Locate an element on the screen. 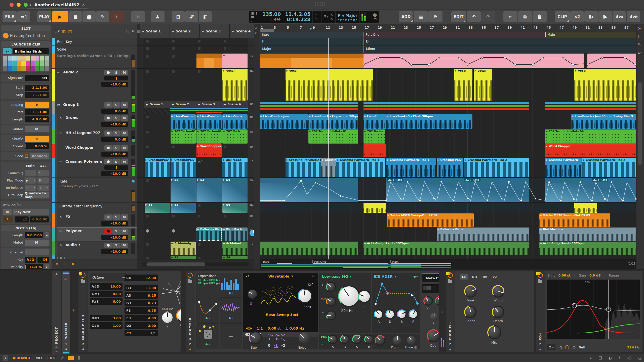 The width and height of the screenshot is (644, 362). text-tool-icon: I is located at coordinates (638, 36).